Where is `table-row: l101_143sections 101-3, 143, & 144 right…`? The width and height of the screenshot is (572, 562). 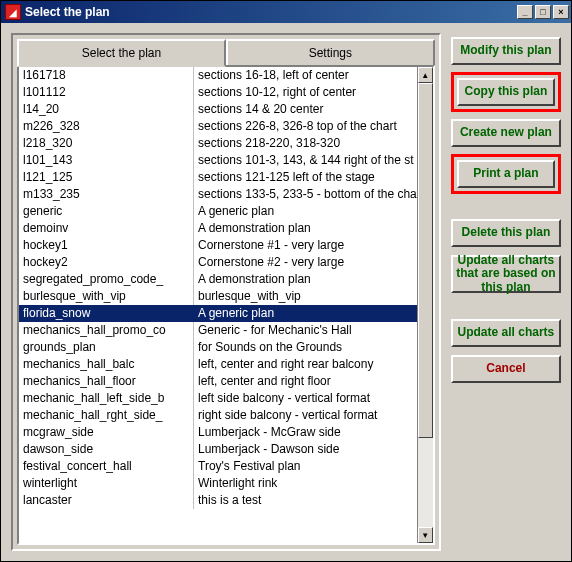 table-row: l101_143sections 101-3, 143, & 144 right… is located at coordinates (218, 160).